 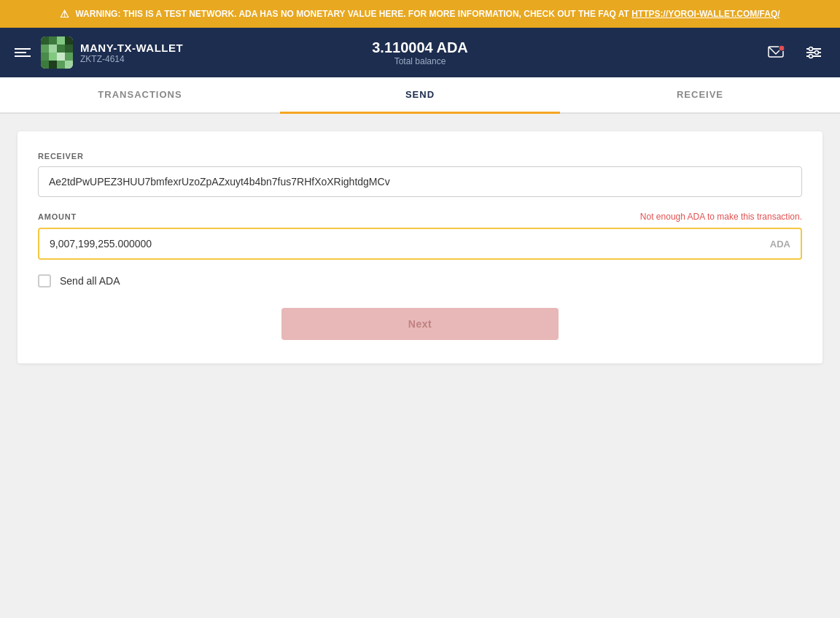 I want to click on warning-icon: ⚠, so click(x=64, y=14).